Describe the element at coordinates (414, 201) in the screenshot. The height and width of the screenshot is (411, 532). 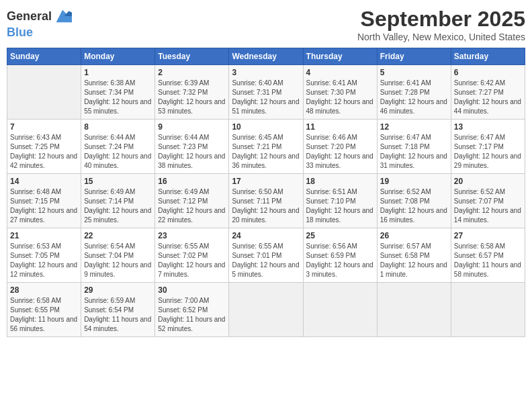
I see `calendar-day-19: 19Sunrise: 6:52 AMSunset: 7:08 PMDayligh…` at that location.